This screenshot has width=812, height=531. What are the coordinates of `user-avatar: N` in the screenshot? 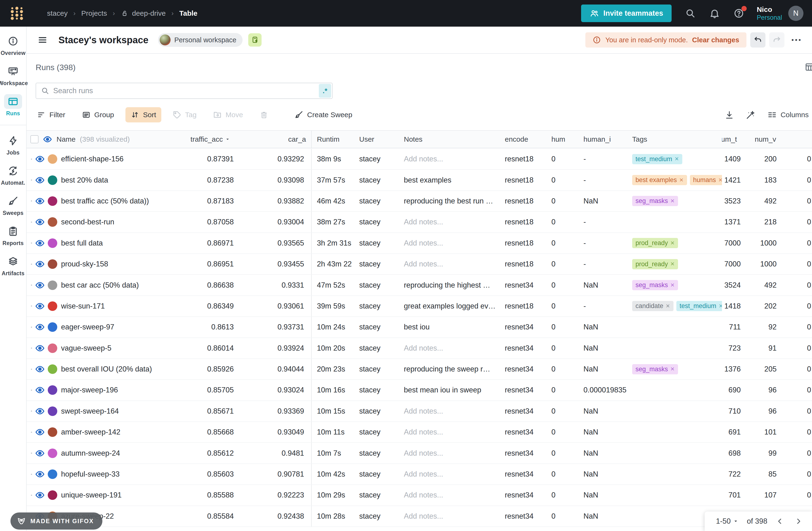 It's located at (796, 13).